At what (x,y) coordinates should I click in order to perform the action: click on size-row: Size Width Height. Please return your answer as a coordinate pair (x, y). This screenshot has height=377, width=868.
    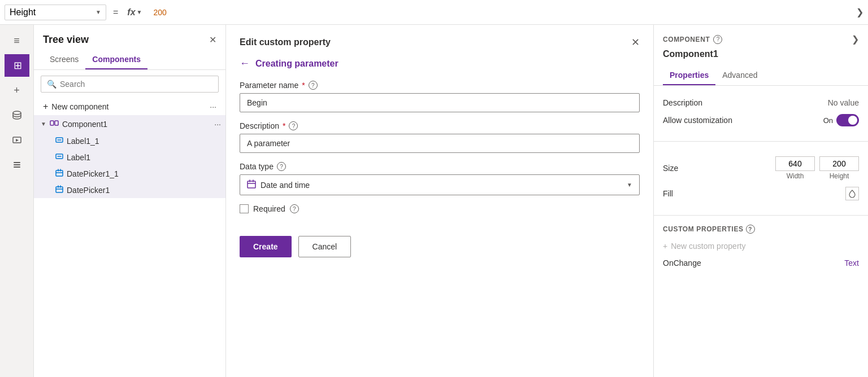
    Looking at the image, I should click on (761, 168).